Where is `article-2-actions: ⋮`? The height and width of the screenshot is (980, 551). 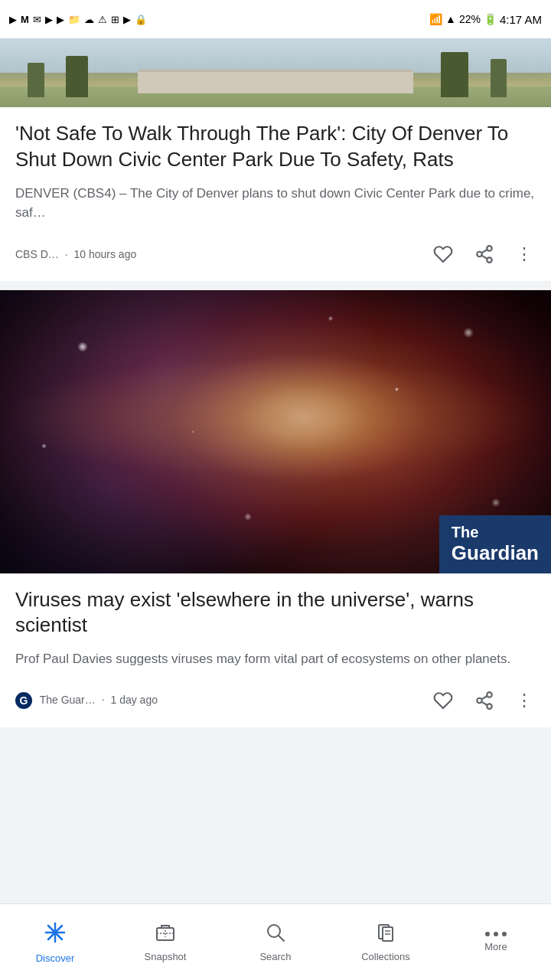
article-2-actions: ⋮ is located at coordinates (483, 701).